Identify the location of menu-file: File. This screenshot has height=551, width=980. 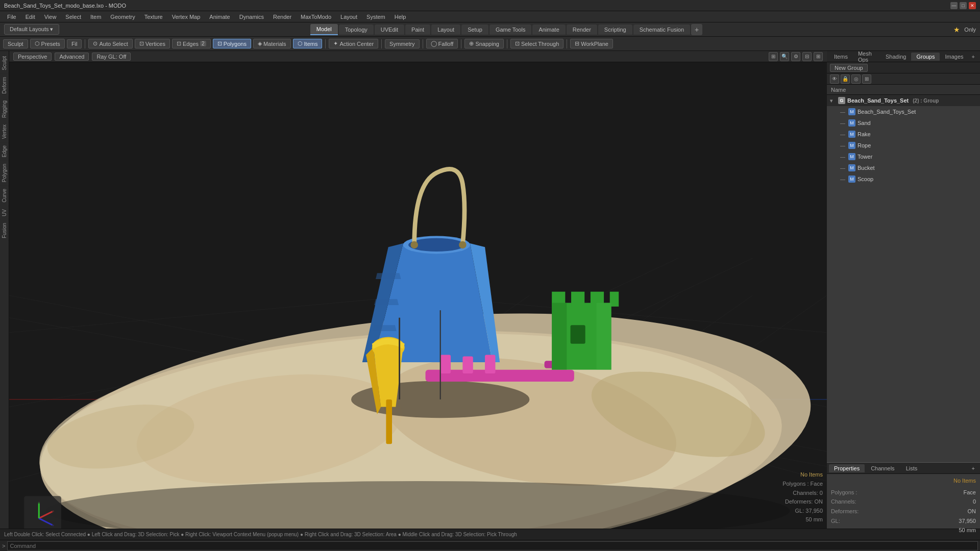
(12, 17).